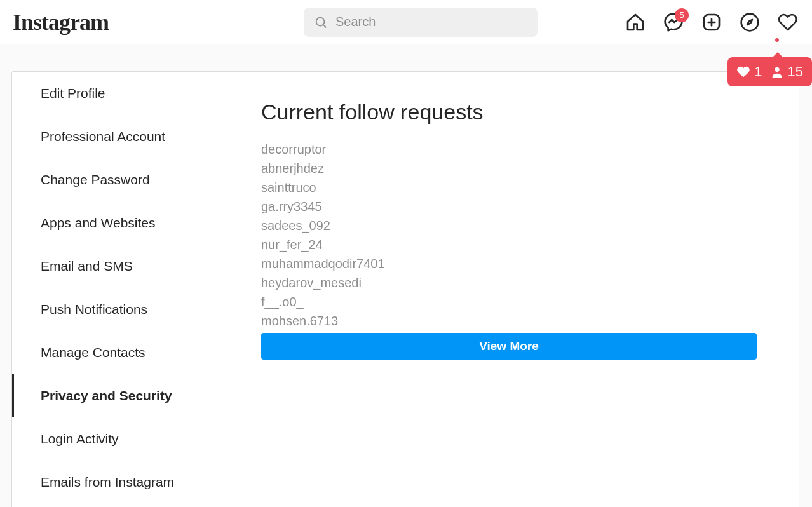 The height and width of the screenshot is (507, 812). What do you see at coordinates (749, 72) in the screenshot?
I see `activity-likes: 1` at bounding box center [749, 72].